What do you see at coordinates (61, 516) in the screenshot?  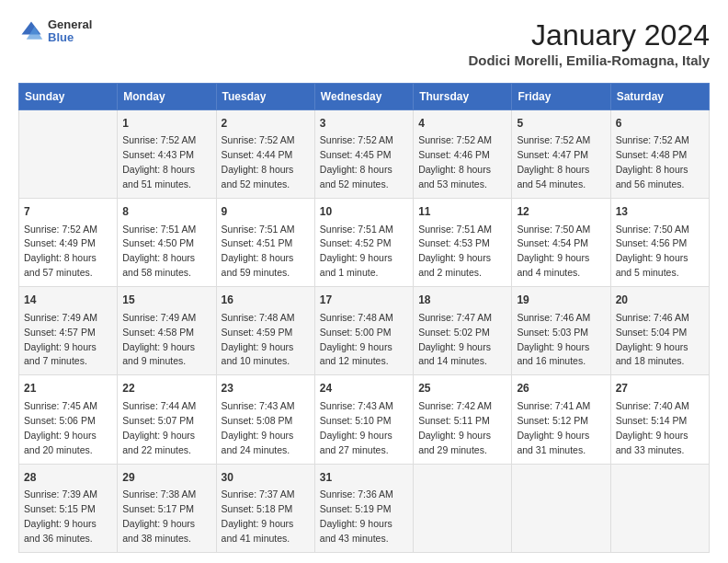 I see `day-info: Sunrise: 7:39 AM Sunset: 5:15 PM Dayligh…` at bounding box center [61, 516].